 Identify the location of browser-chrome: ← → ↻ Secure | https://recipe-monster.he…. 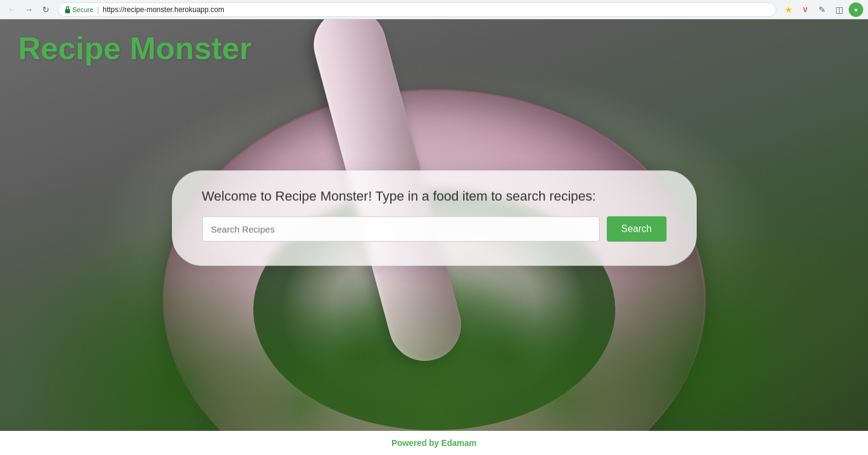
(434, 10).